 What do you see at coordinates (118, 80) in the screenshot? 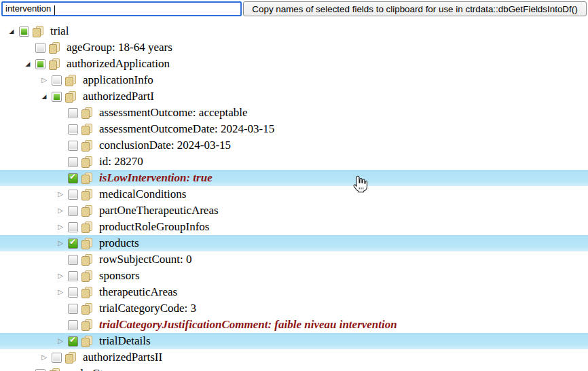
I see `node-label: applicationInfo` at bounding box center [118, 80].